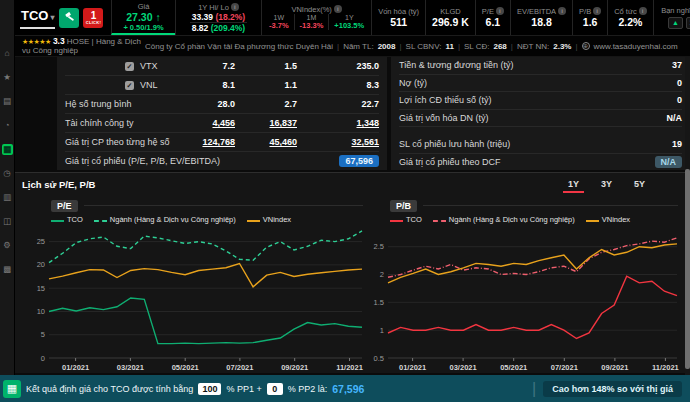 Image resolution: width=690 pixels, height=402 pixels. Describe the element at coordinates (209, 142) in the screenshot. I see `cell-value: 124,768` at that location.